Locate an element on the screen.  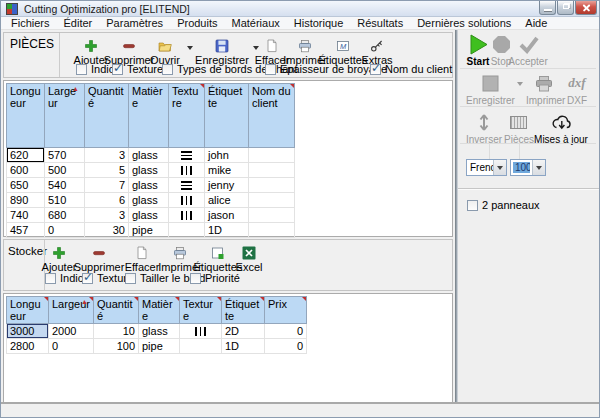
cell: 457 is located at coordinates (26, 230).